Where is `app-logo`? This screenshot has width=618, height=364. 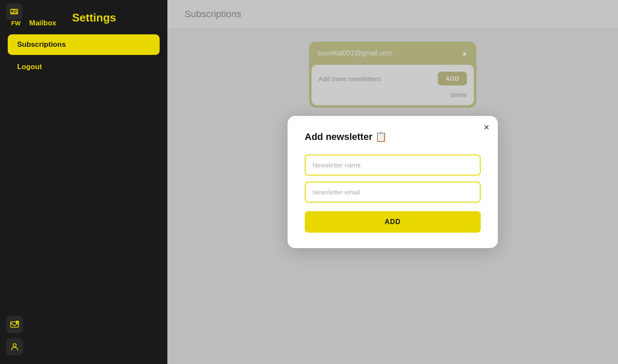 app-logo is located at coordinates (14, 12).